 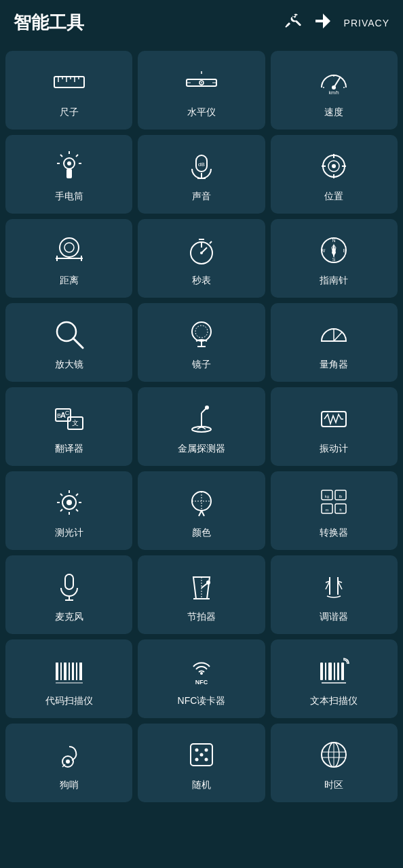 I want to click on tool-speed: km/h 速度, so click(x=334, y=90).